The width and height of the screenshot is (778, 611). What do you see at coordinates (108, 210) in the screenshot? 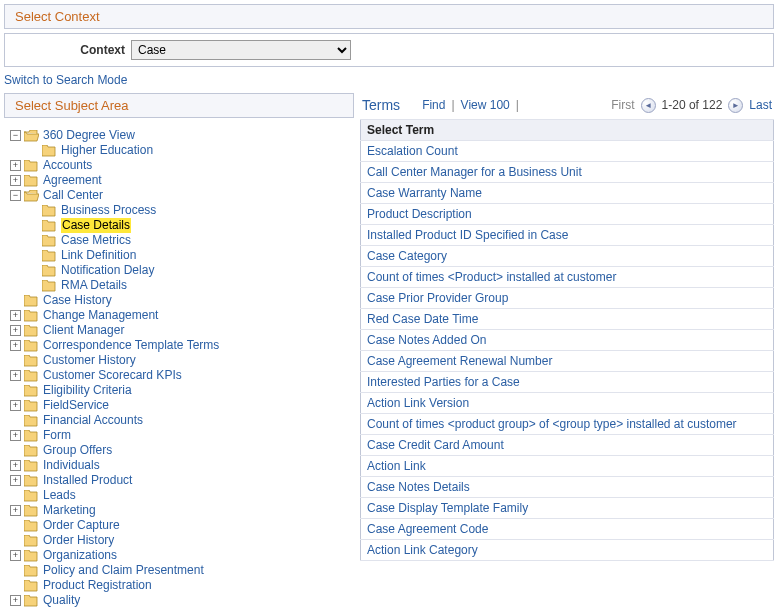
I see `tree-item-label: Business Process` at bounding box center [108, 210].